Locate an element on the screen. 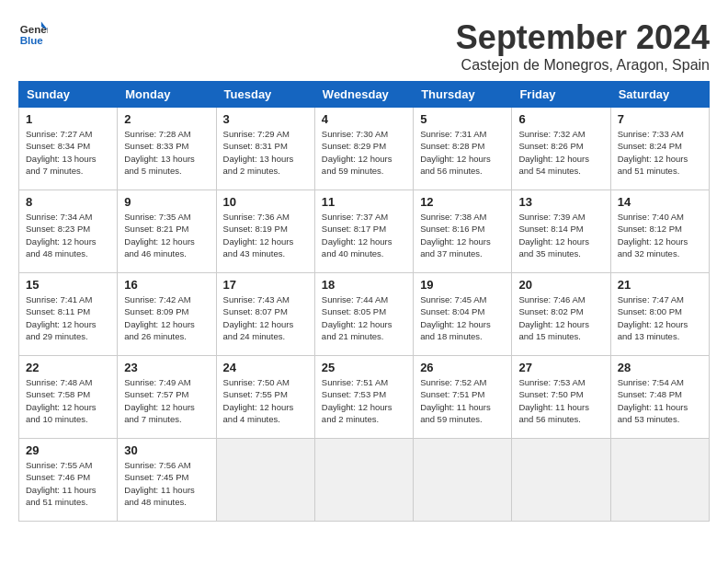 Image resolution: width=728 pixels, height=563 pixels. calendar-cell: 21Sunrise: 7:47 AMSunset: 8:00 PMDayligh… is located at coordinates (660, 315).